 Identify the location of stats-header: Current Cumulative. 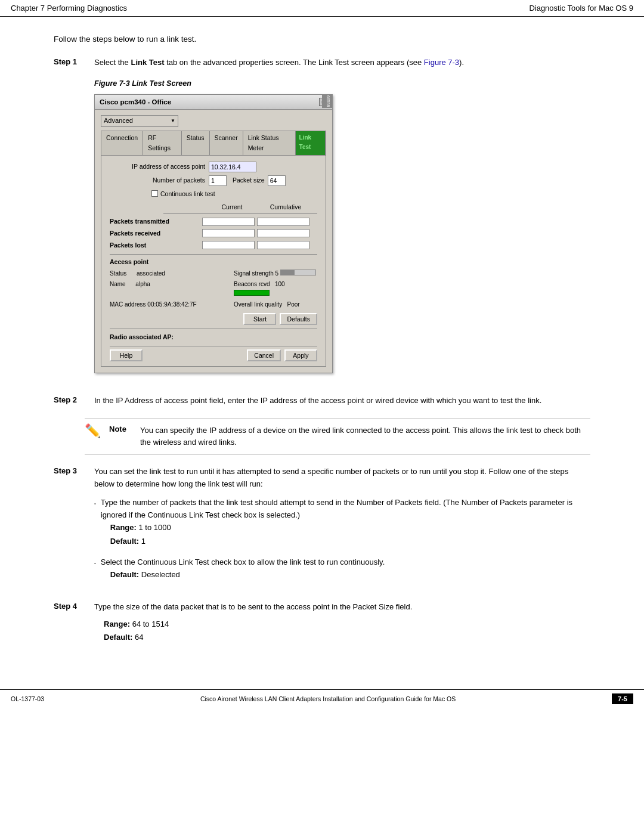
(261, 208).